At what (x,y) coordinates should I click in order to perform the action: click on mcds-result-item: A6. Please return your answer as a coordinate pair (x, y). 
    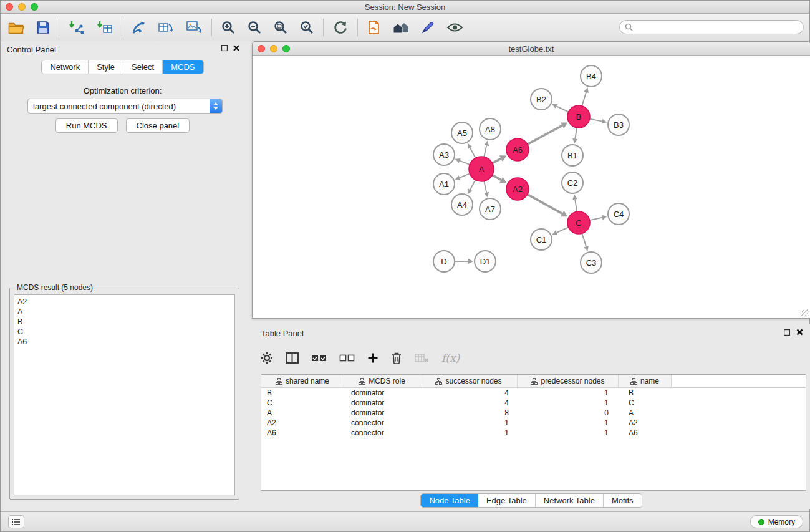
    Looking at the image, I should click on (125, 342).